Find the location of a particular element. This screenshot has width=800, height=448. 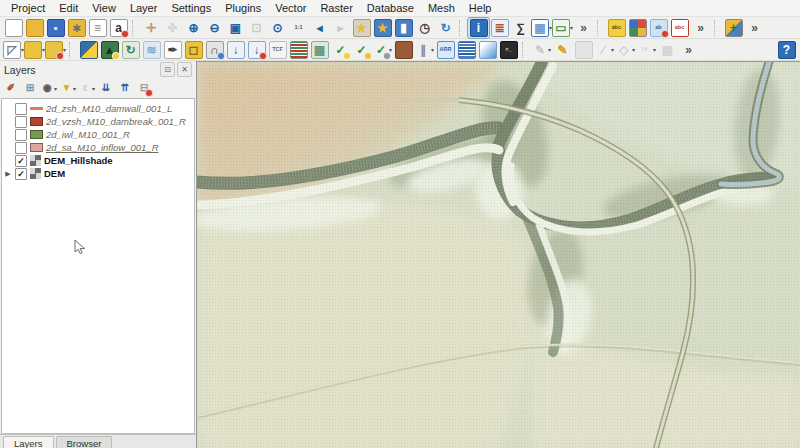

menu-edit: Edit is located at coordinates (68, 8).